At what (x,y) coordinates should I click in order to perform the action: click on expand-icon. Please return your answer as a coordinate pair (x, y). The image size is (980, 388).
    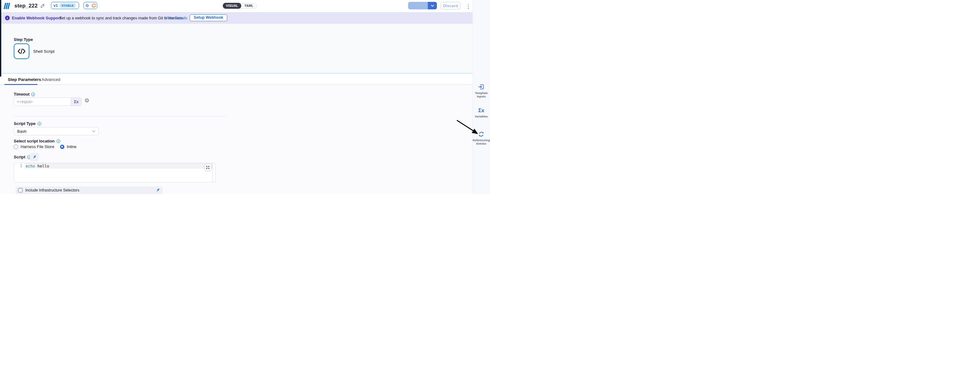
    Looking at the image, I should click on (208, 167).